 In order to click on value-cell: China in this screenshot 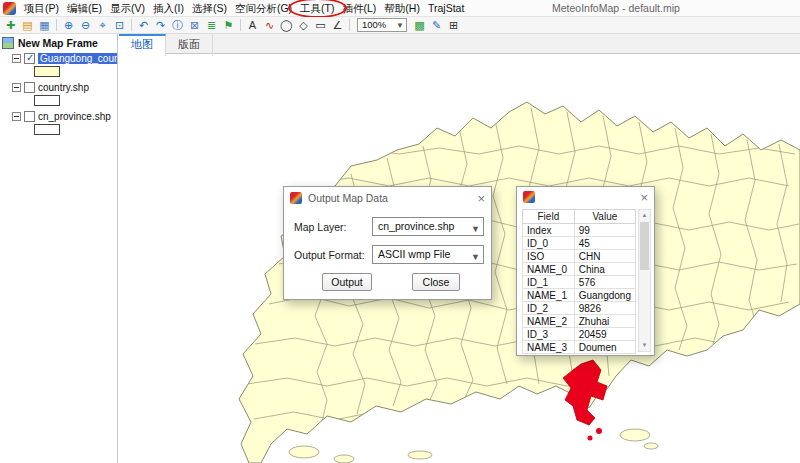, I will do `click(604, 270)`.